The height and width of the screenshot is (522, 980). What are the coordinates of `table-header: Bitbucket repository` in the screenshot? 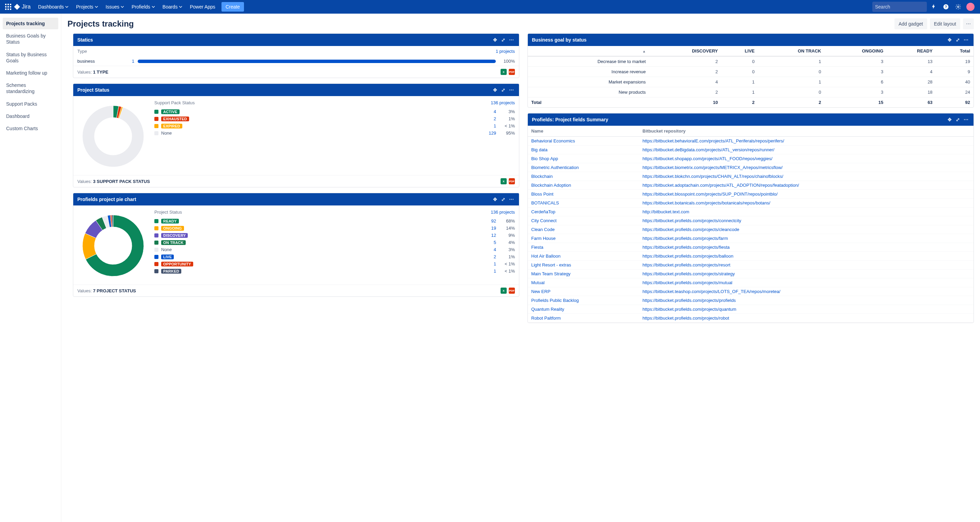 It's located at (807, 131).